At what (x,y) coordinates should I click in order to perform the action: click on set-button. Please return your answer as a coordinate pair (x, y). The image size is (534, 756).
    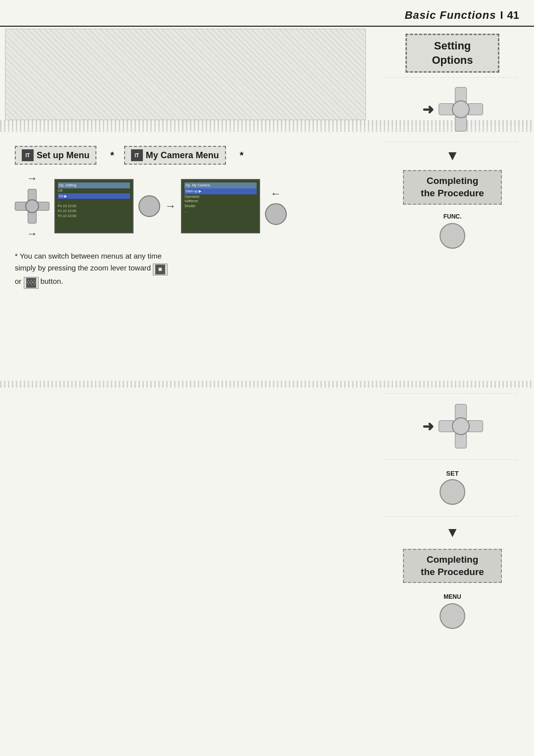
    Looking at the image, I should click on (452, 492).